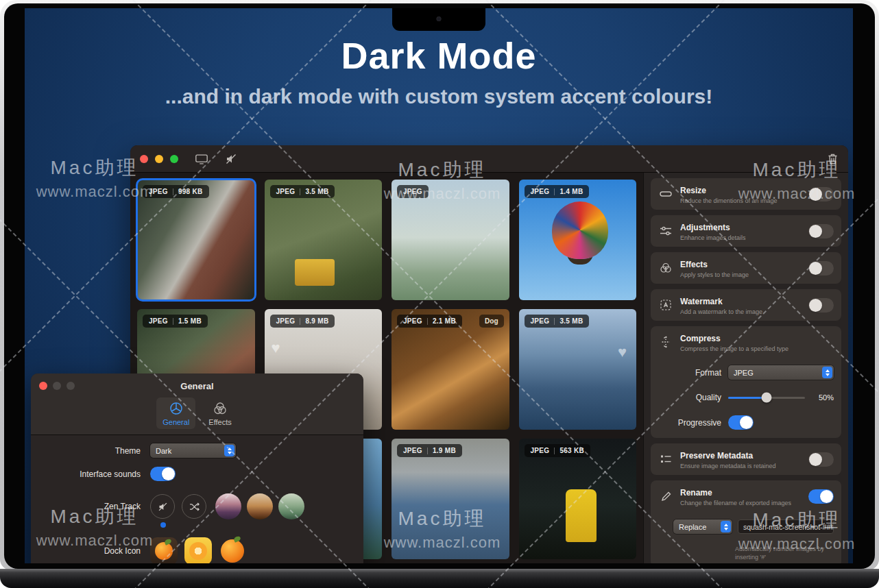 This screenshot has width=879, height=588. I want to click on interface-sounds-toggle, so click(163, 474).